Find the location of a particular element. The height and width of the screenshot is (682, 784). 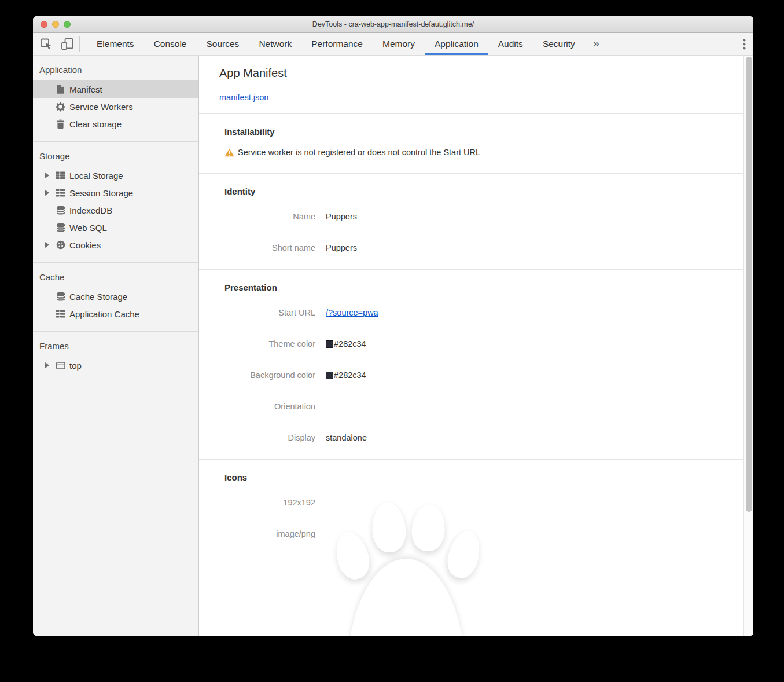

field-label-name: Name is located at coordinates (270, 217).